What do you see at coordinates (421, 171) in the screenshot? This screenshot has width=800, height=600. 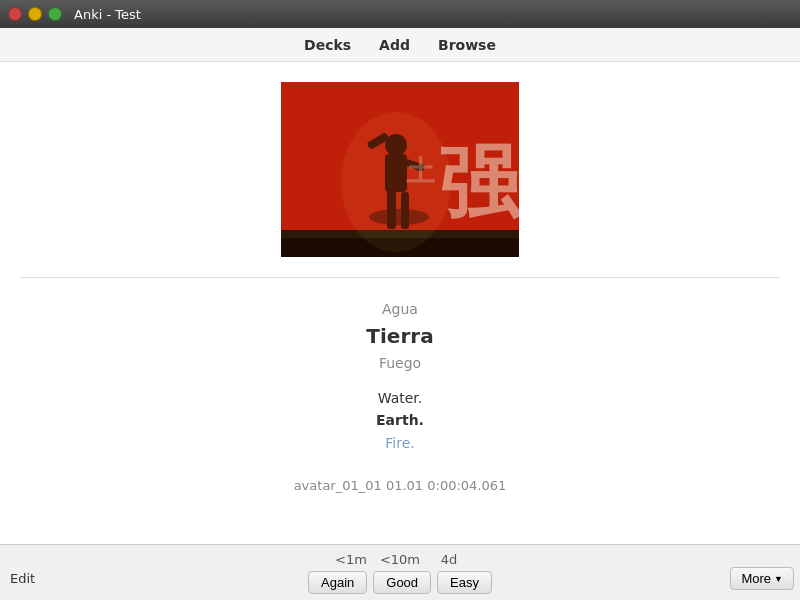 I see `svg-text: 土` at bounding box center [421, 171].